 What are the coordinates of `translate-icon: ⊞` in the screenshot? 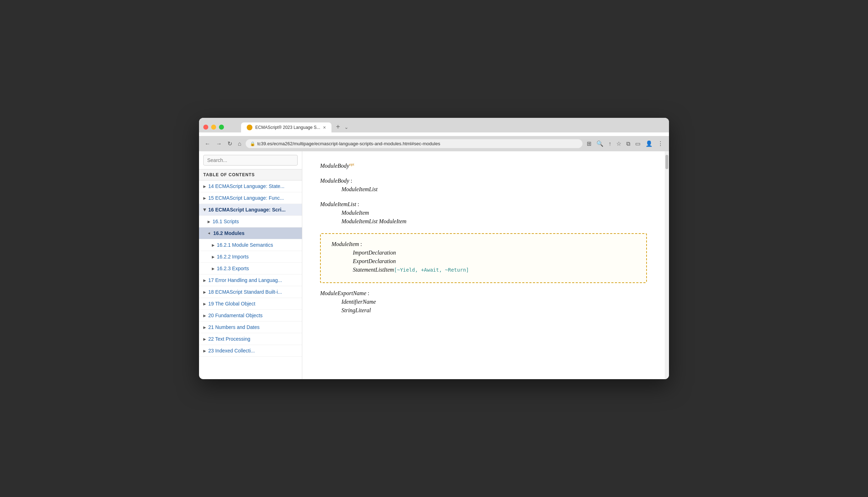 It's located at (589, 144).